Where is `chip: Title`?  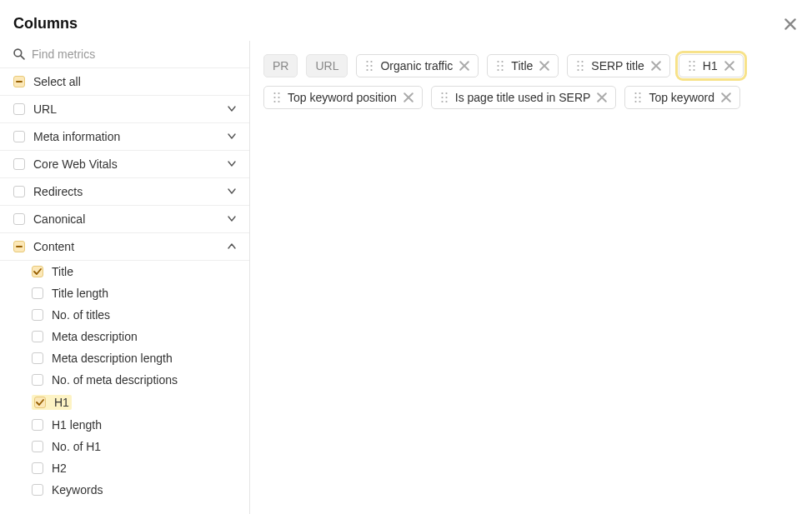
chip: Title is located at coordinates (523, 66).